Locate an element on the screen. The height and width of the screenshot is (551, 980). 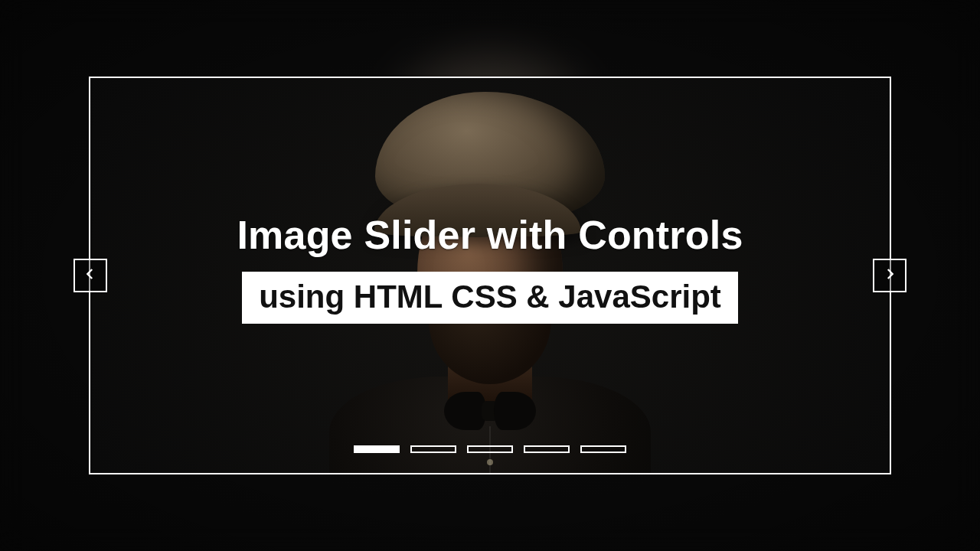
portrait-button is located at coordinates (490, 462).